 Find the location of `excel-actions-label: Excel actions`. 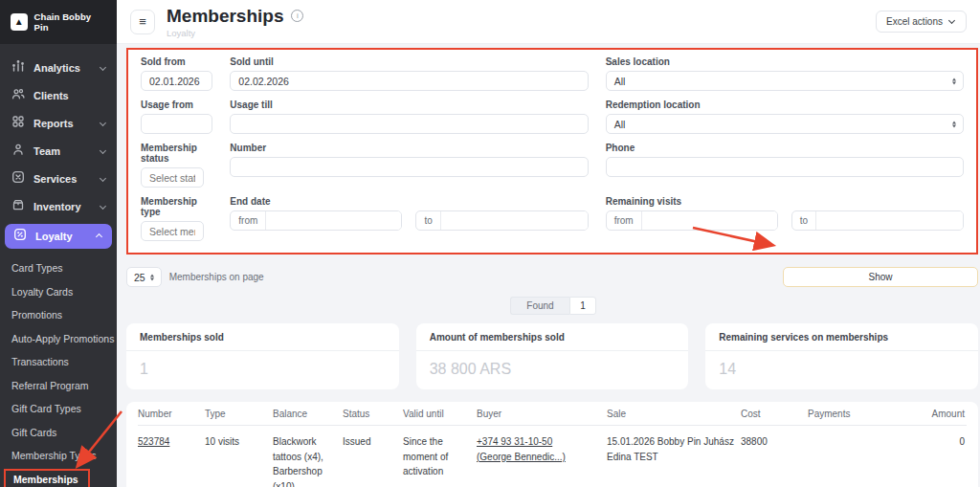

excel-actions-label: Excel actions is located at coordinates (915, 21).